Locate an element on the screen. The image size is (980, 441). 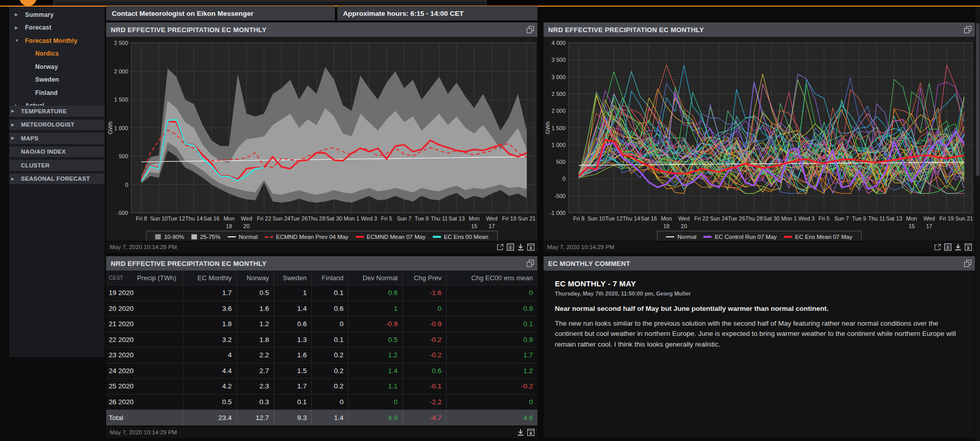
table-row: 21 20201.81.20.60-0.9-0.90.1 is located at coordinates (322, 325).